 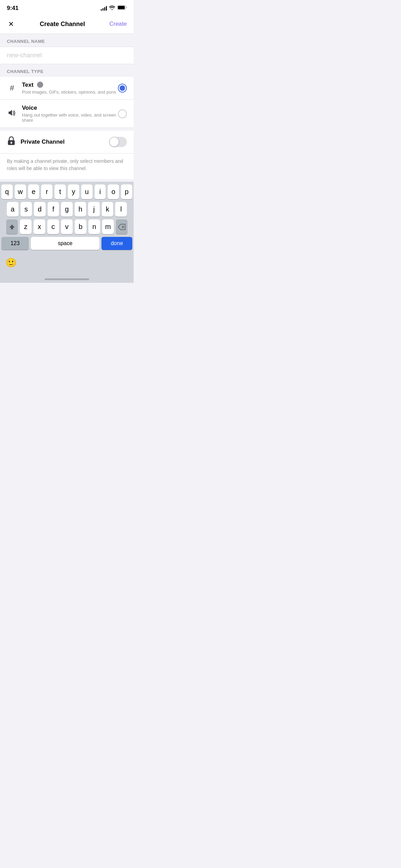 I want to click on key-q: q, so click(x=7, y=192).